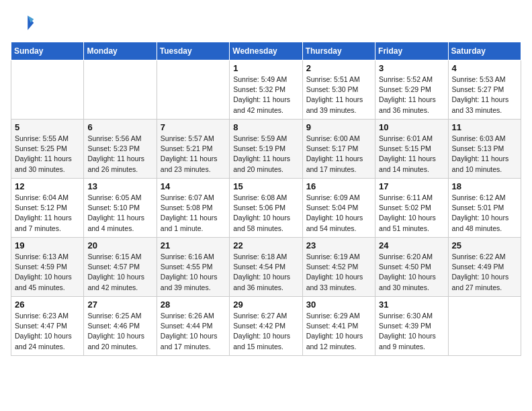 The width and height of the screenshot is (532, 411). Describe the element at coordinates (193, 273) in the screenshot. I see `day-info: Sunrise: 6:16 AM Sunset: 4:55 PM Dayligh…` at that location.